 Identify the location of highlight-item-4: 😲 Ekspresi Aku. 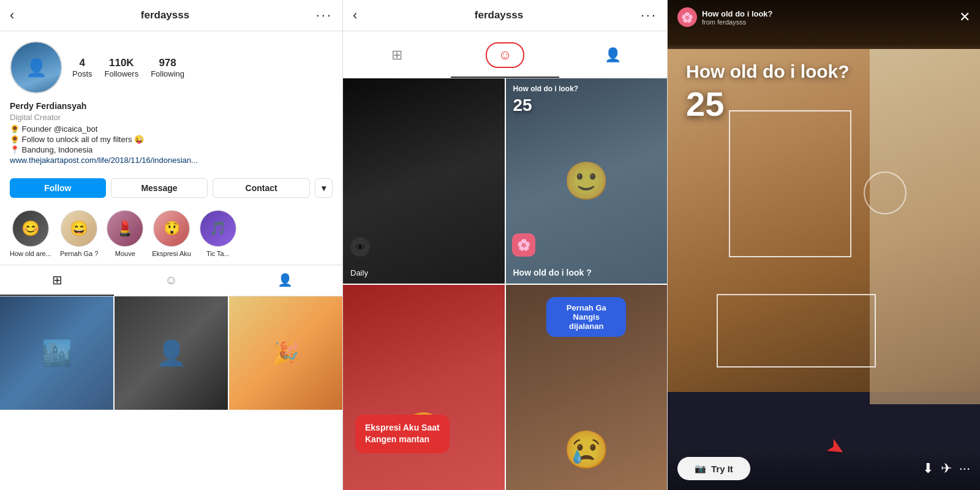
(172, 234).